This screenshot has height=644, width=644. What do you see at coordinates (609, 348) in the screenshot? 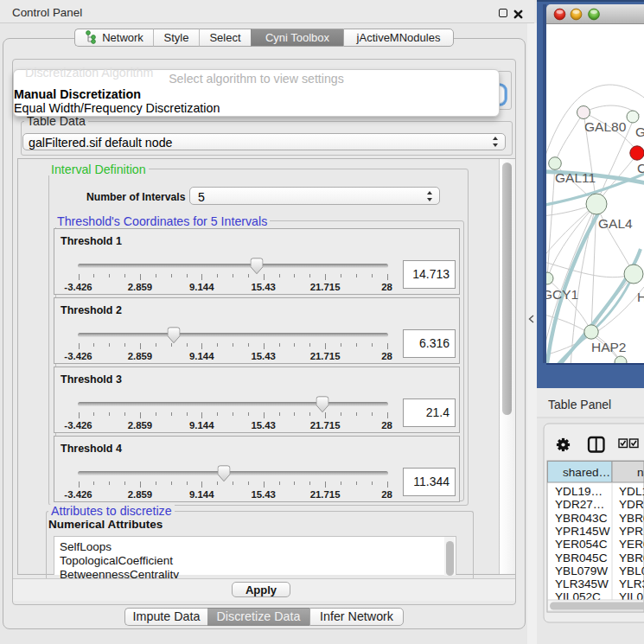
I see `svg-text: HAP2` at bounding box center [609, 348].